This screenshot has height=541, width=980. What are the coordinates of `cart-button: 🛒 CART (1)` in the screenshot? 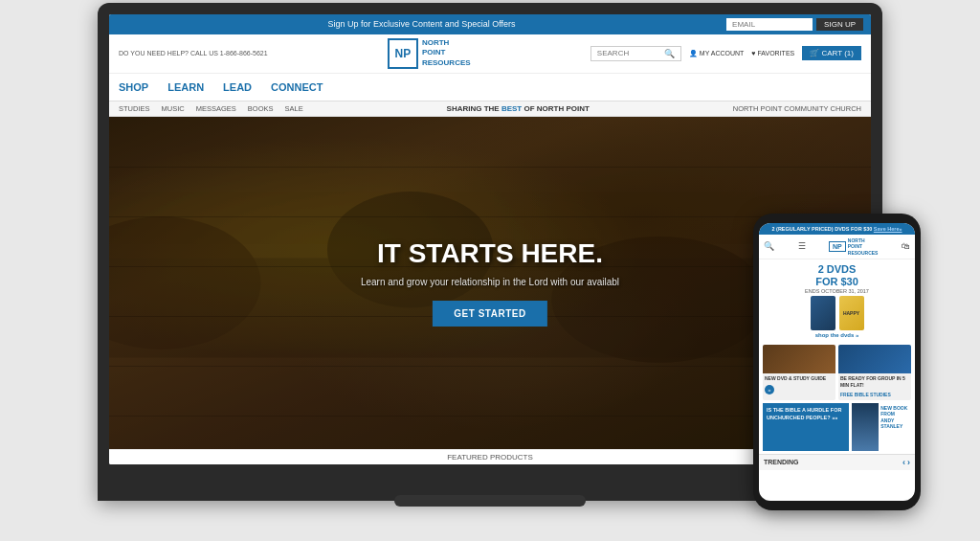 It's located at (832, 54).